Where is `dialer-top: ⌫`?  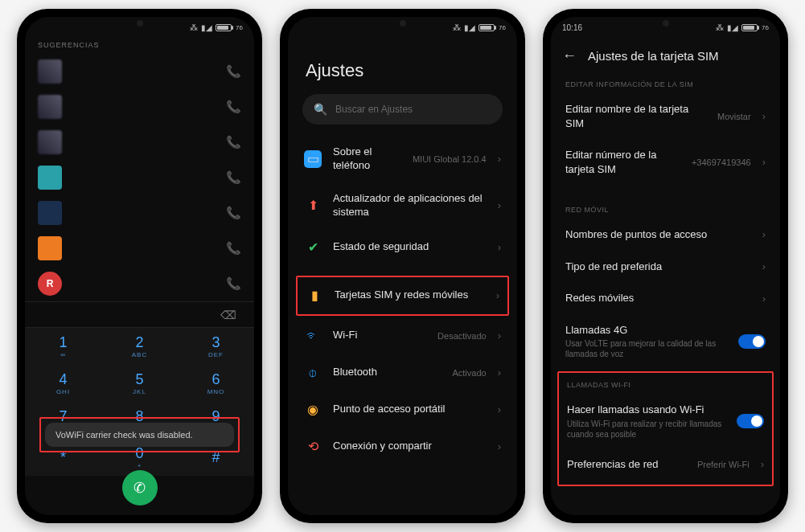 dialer-top: ⌫ is located at coordinates (140, 314).